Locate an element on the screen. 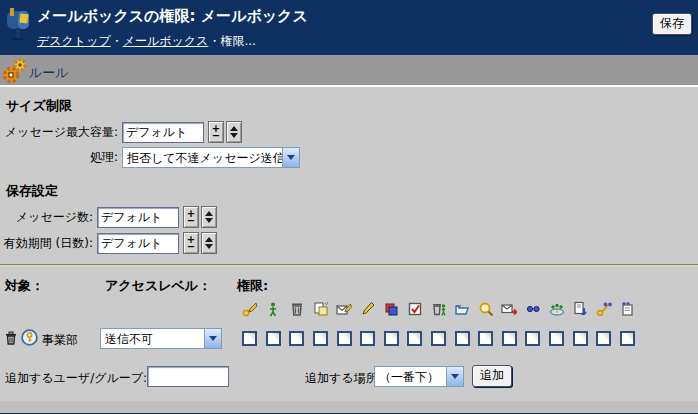  valid-period-input is located at coordinates (138, 244).